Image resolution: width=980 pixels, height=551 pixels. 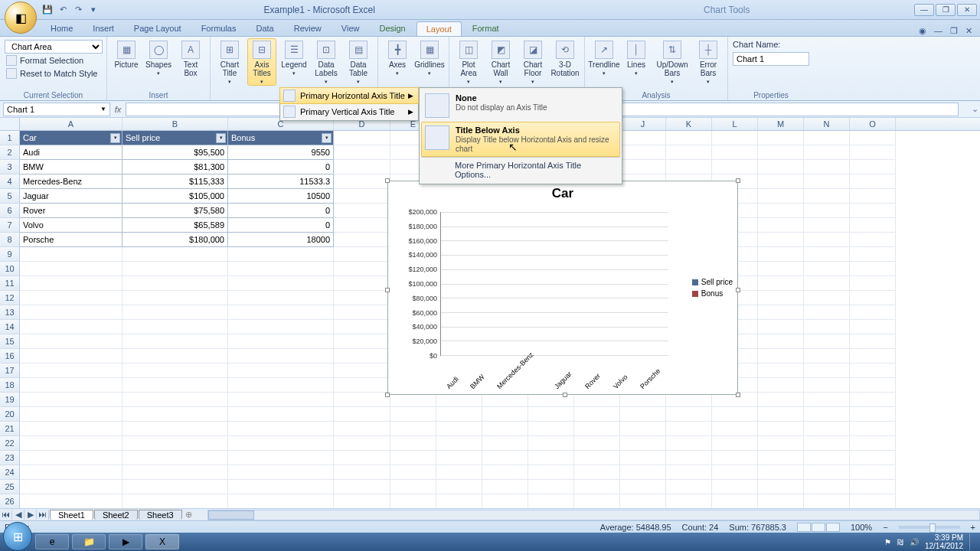 What do you see at coordinates (175, 138) in the screenshot?
I see `cell: Sell price▾` at bounding box center [175, 138].